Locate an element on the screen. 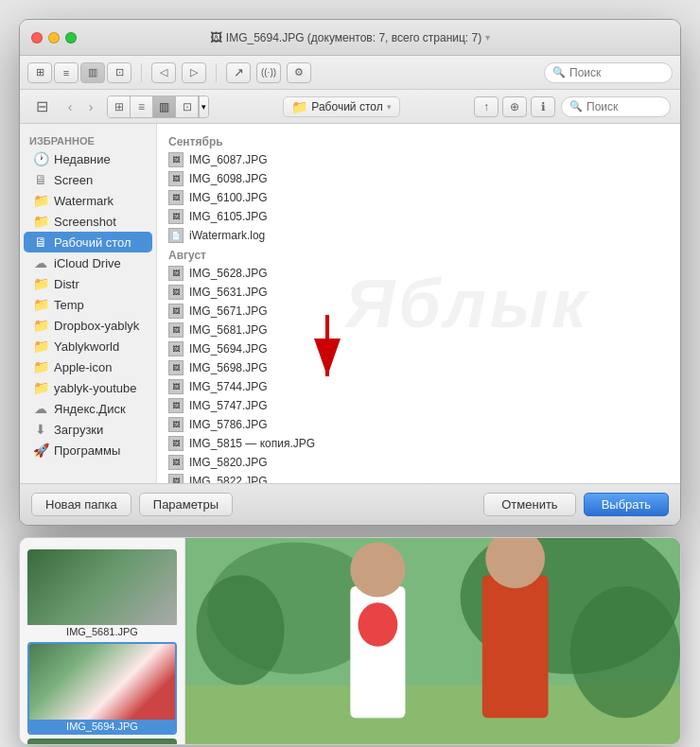 This screenshot has height=747, width=700. list-item: 📄 iWatermark.log is located at coordinates (418, 235).